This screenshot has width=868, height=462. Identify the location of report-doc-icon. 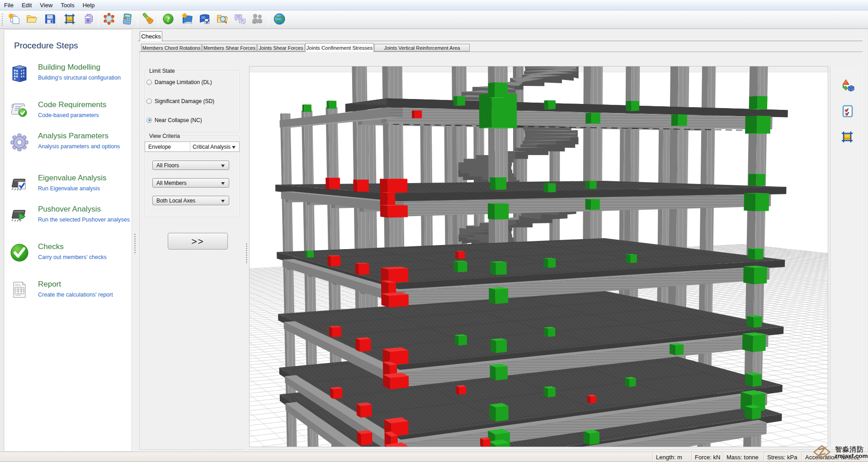
(19, 290).